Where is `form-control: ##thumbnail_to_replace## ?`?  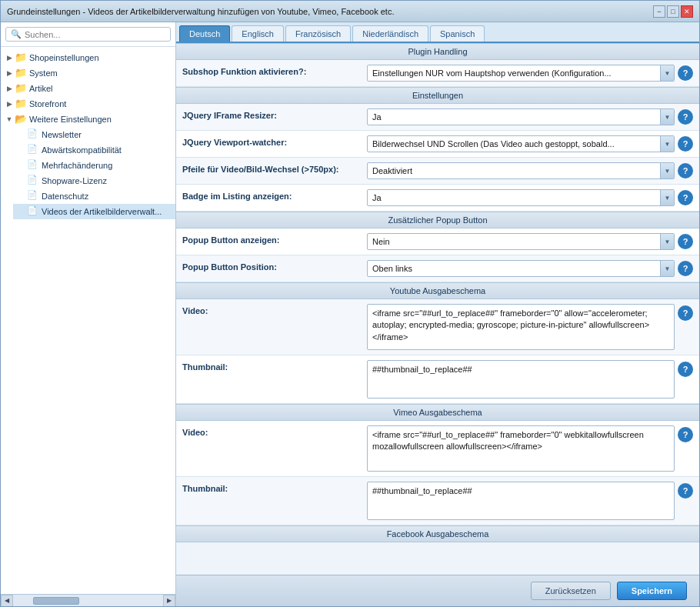 form-control: ##thumbnail_to_replace## ? is located at coordinates (530, 379).